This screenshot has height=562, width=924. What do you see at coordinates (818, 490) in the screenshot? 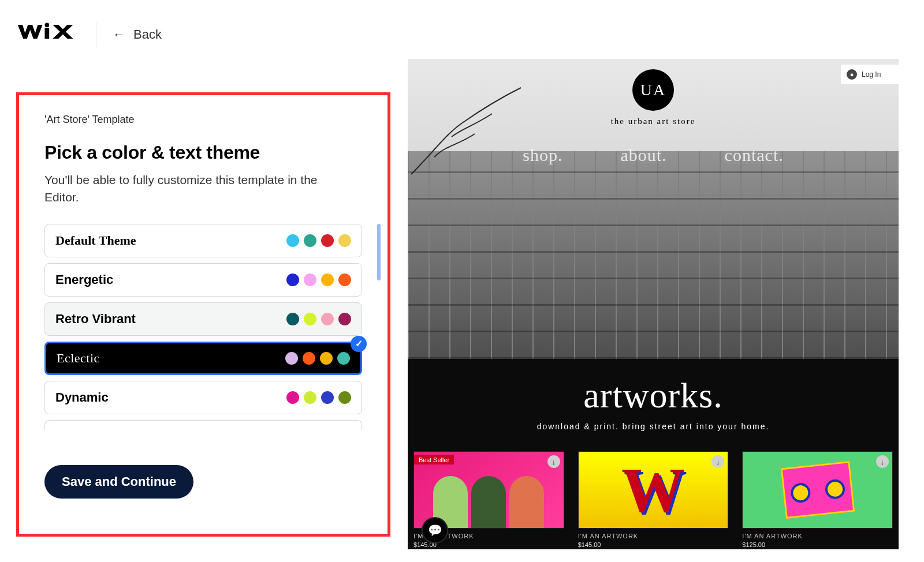
I see `product-image` at bounding box center [818, 490].